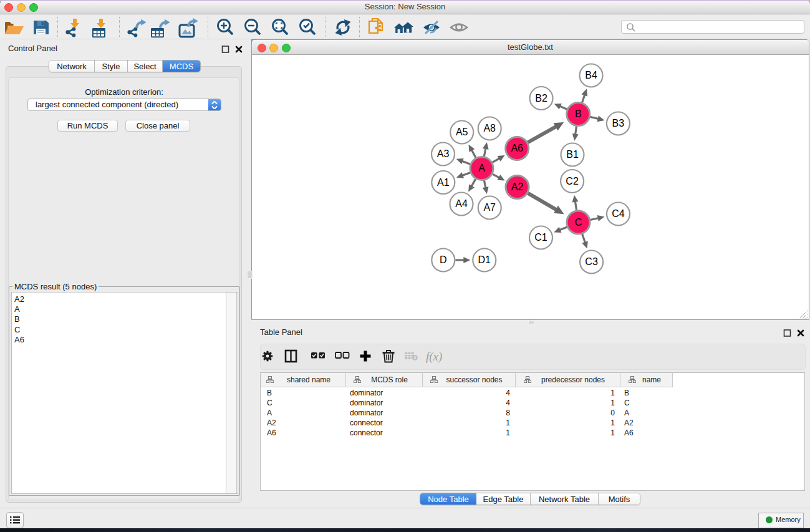 This screenshot has height=532, width=810. Describe the element at coordinates (518, 187) in the screenshot. I see `svg-text: A2` at that location.